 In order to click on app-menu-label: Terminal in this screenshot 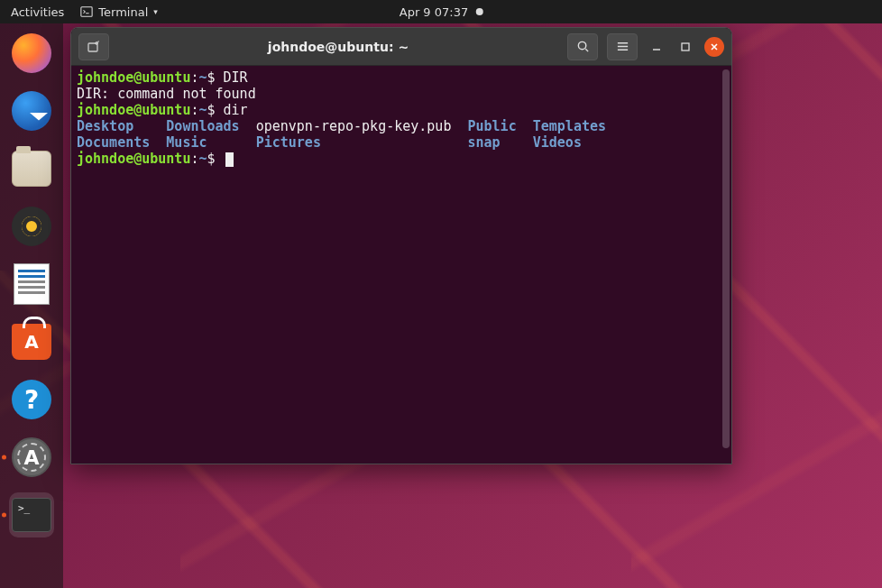, I will do `click(123, 13)`.